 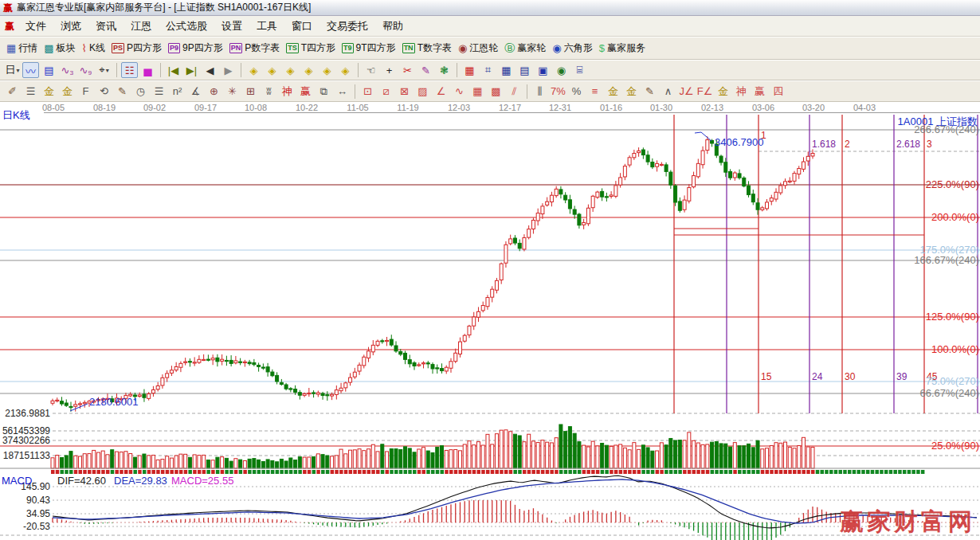 I want to click on percent-tool: %, so click(x=577, y=92).